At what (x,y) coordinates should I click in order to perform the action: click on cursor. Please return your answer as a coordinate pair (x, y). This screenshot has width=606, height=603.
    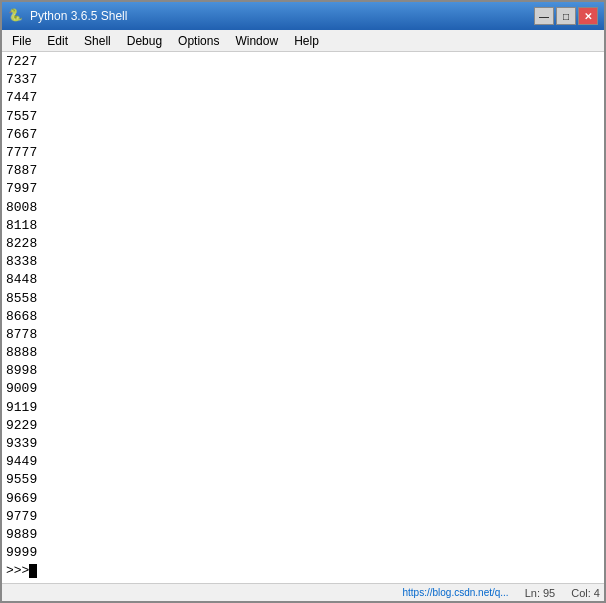
    Looking at the image, I should click on (33, 571).